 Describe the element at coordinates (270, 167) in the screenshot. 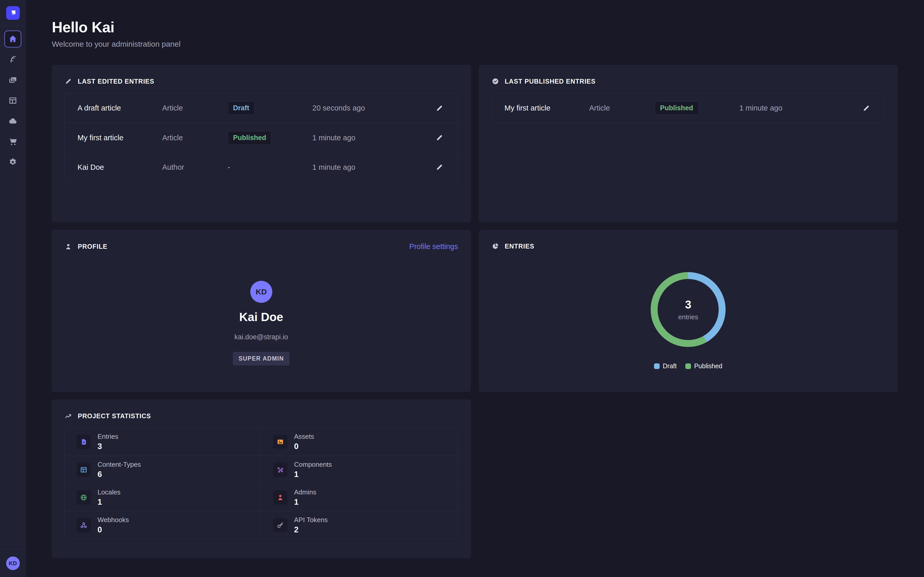

I see `entry-status-cell: -` at that location.